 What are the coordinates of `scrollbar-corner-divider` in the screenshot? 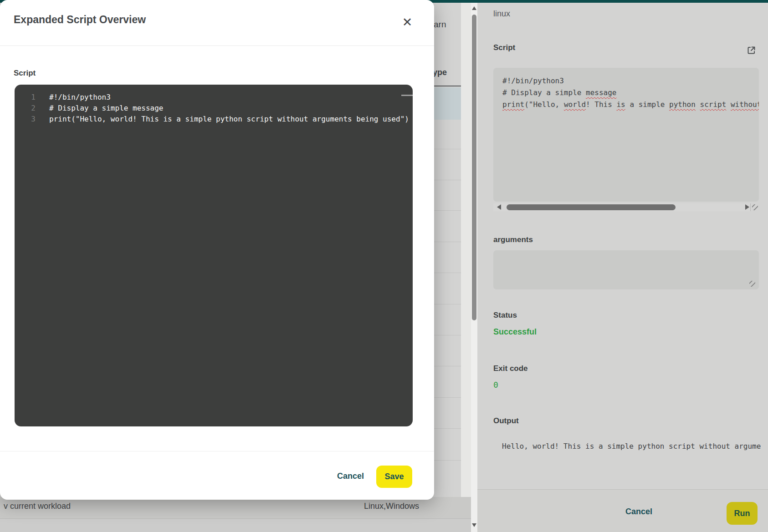 It's located at (751, 208).